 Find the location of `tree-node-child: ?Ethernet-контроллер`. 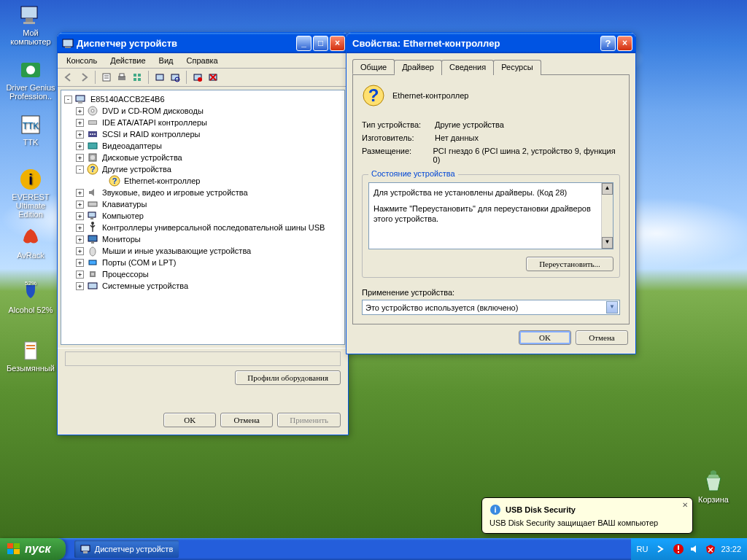

tree-node-child: ?Ethernet-контроллер is located at coordinates (203, 181).